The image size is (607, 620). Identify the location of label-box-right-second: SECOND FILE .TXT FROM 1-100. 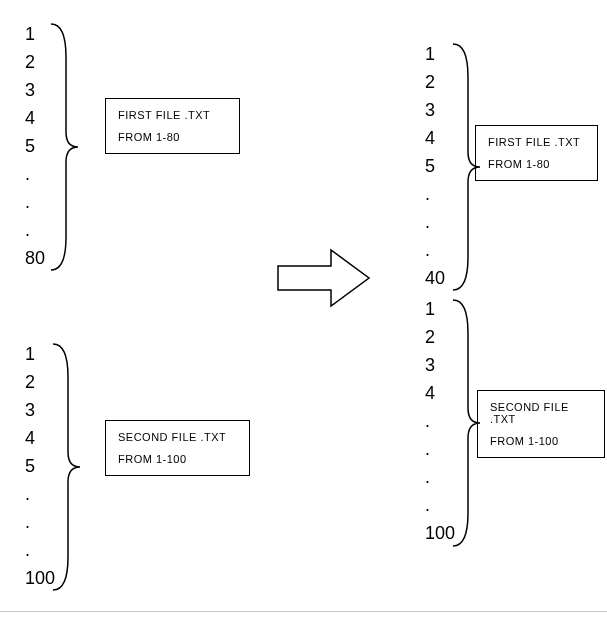
(541, 424).